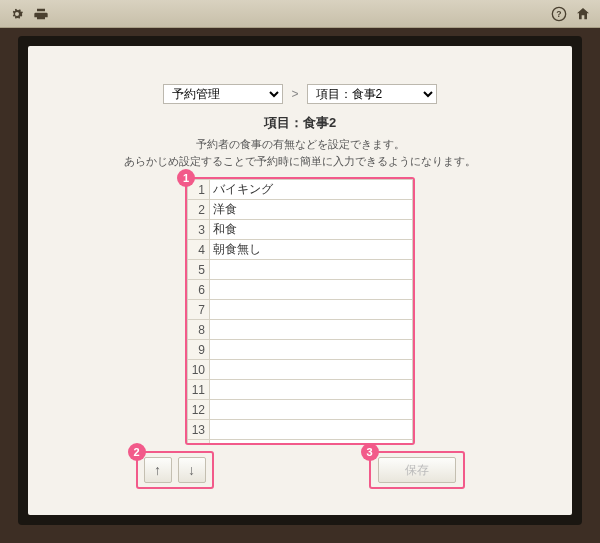  What do you see at coordinates (300, 410) in the screenshot?
I see `table-row: 12` at bounding box center [300, 410].